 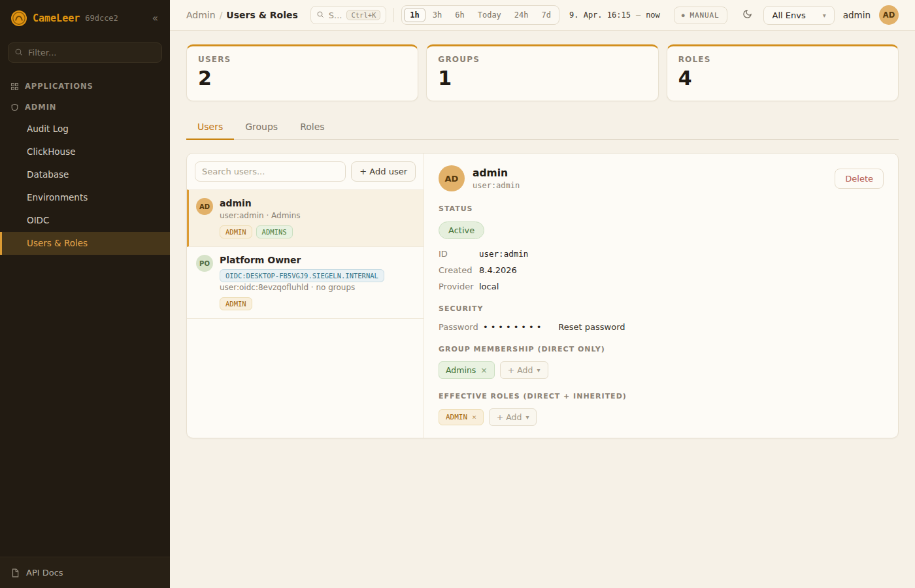 I want to click on add-group-button: + Add ▾, so click(x=524, y=370).